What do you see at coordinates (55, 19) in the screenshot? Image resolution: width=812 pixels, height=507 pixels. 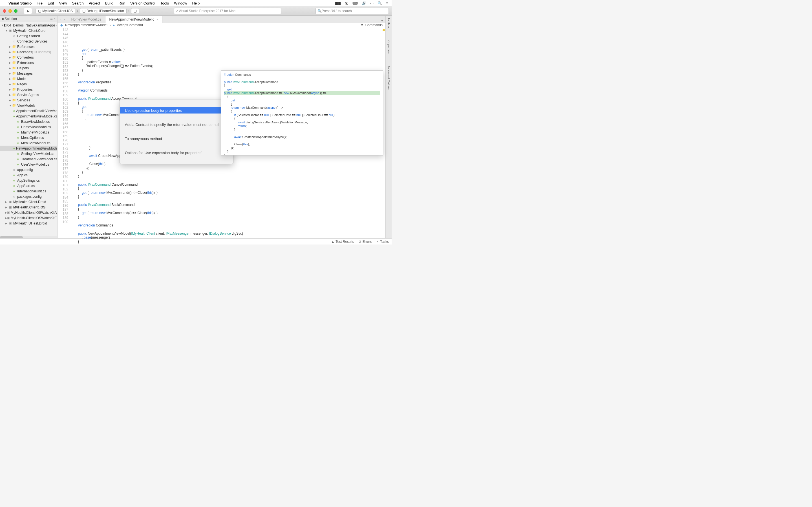 I see `pad-close-icon: ×` at bounding box center [55, 19].